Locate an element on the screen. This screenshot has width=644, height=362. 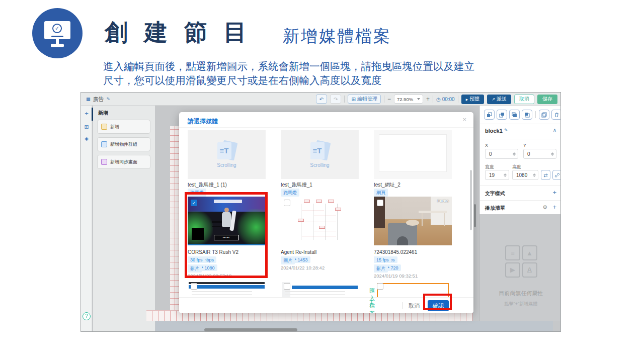
add-playlist-button: + is located at coordinates (554, 207).